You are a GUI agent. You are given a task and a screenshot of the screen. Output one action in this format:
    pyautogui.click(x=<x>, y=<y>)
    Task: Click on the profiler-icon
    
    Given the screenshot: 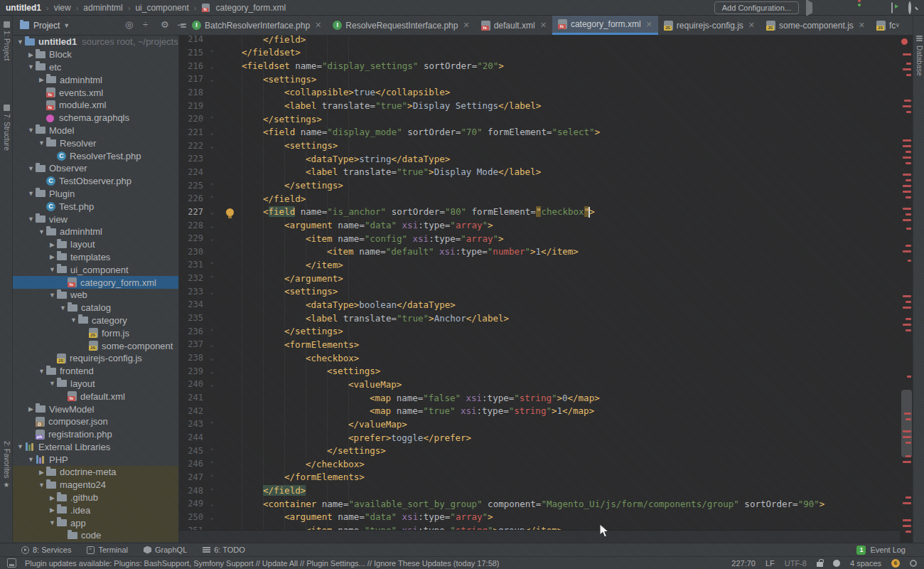 What is the action you would take?
    pyautogui.click(x=845, y=8)
    